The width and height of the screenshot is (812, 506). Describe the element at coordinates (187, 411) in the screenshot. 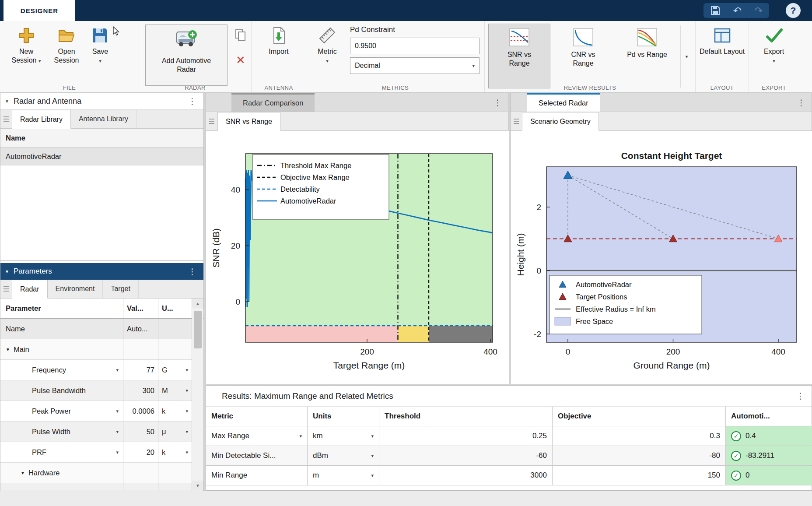

I see `peak-power-unit-caret: ▾` at that location.